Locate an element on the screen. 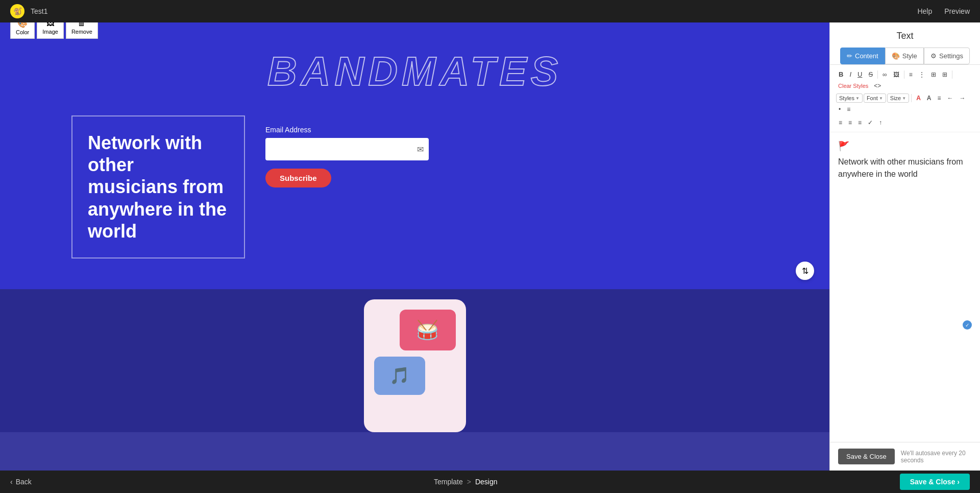  panel-title: Text is located at coordinates (905, 36).